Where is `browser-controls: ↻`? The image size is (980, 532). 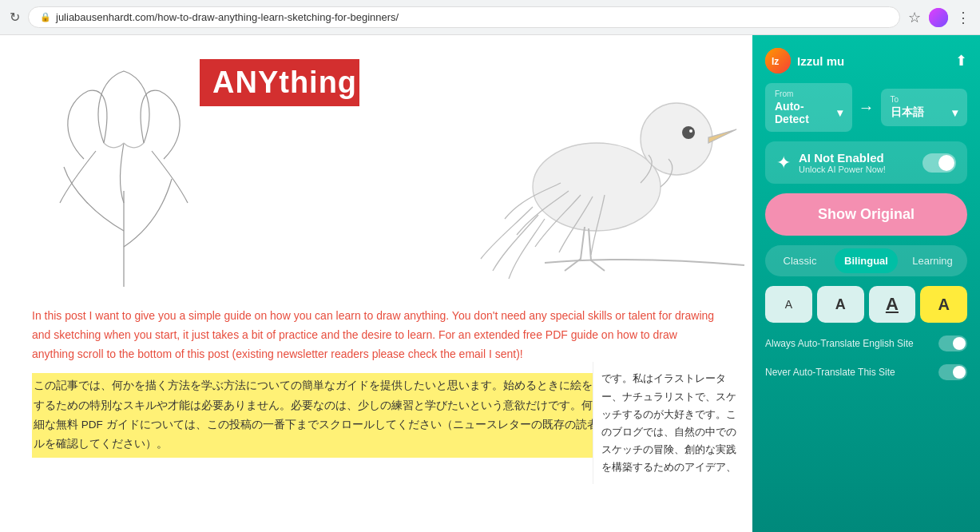 browser-controls: ↻ is located at coordinates (14, 18).